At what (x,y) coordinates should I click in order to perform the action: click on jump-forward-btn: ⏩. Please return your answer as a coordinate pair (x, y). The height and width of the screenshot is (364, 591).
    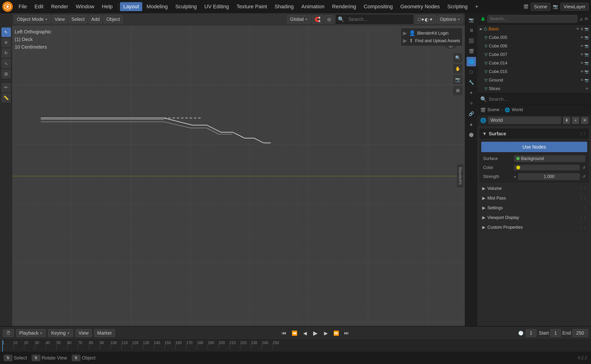
    Looking at the image, I should click on (336, 333).